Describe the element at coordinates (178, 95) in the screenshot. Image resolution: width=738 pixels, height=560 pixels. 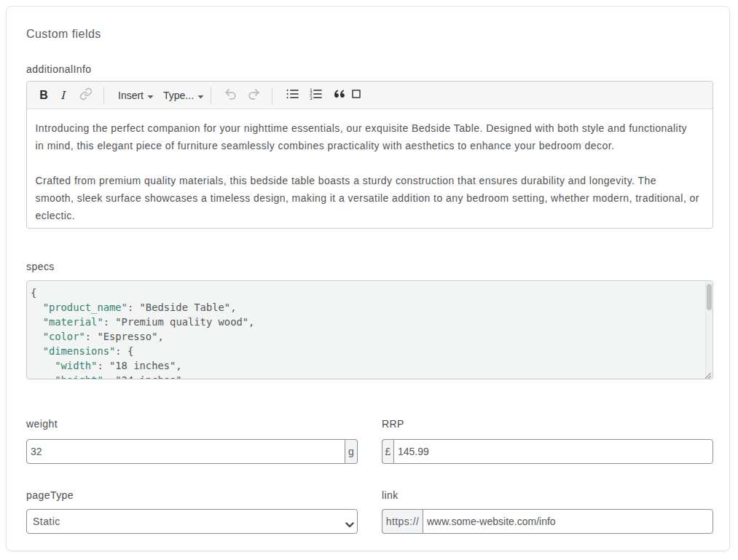
I see `type-dropdown-label: Type...` at that location.